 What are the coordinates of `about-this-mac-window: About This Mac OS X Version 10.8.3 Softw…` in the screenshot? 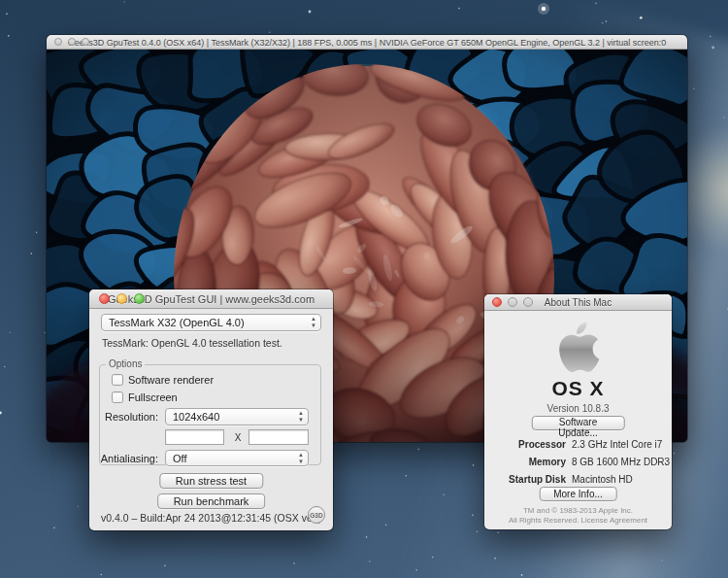 It's located at (579, 412).